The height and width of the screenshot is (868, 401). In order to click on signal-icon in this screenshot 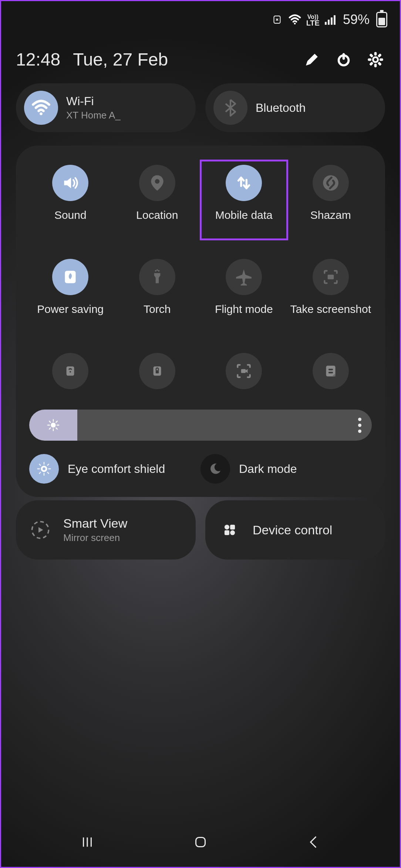, I will do `click(330, 20)`.